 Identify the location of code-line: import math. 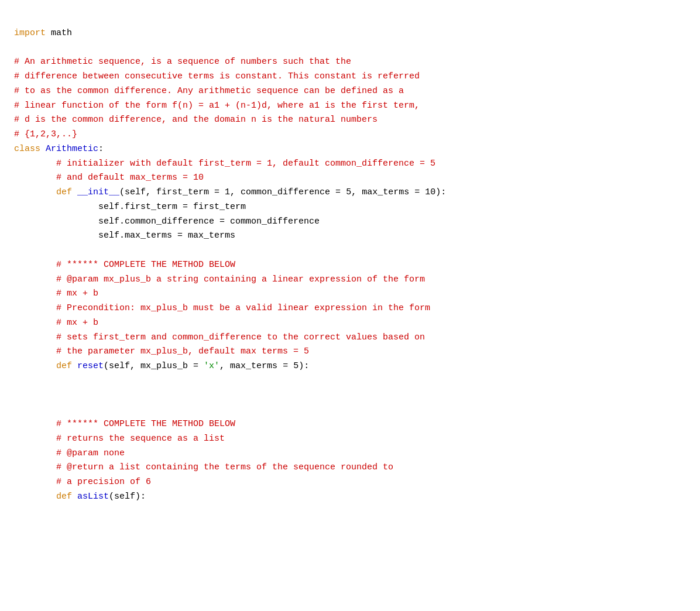
(350, 34).